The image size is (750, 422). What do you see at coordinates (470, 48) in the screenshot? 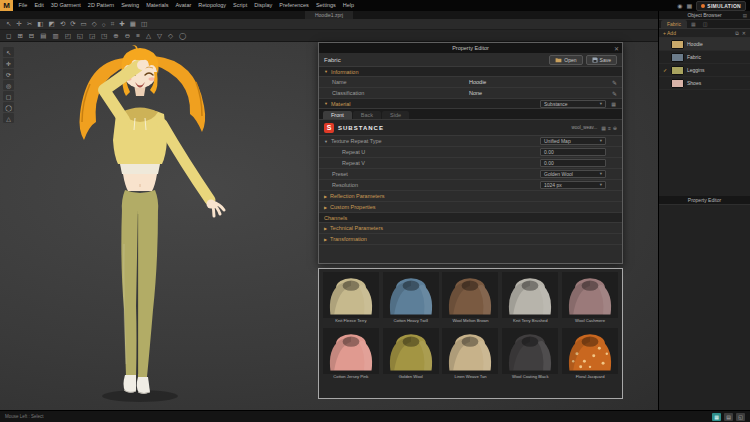
I see `property-editor-header: Property Editor ✕` at bounding box center [470, 48].